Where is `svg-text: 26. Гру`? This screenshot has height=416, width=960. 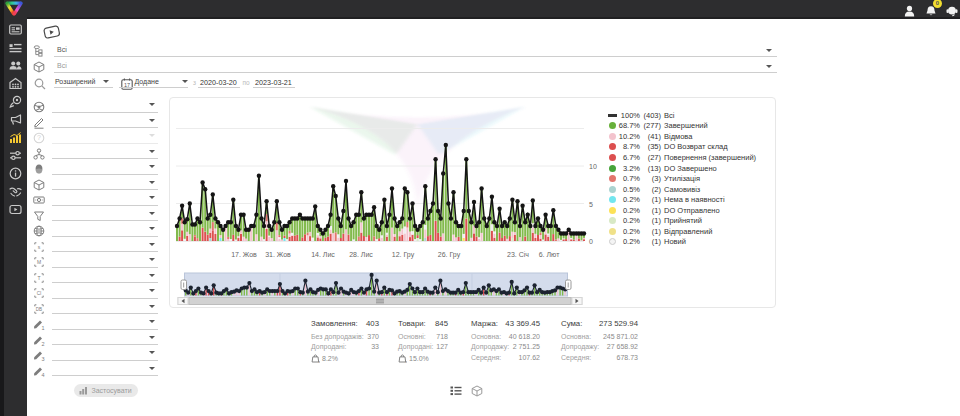
svg-text: 26. Гру is located at coordinates (448, 255).